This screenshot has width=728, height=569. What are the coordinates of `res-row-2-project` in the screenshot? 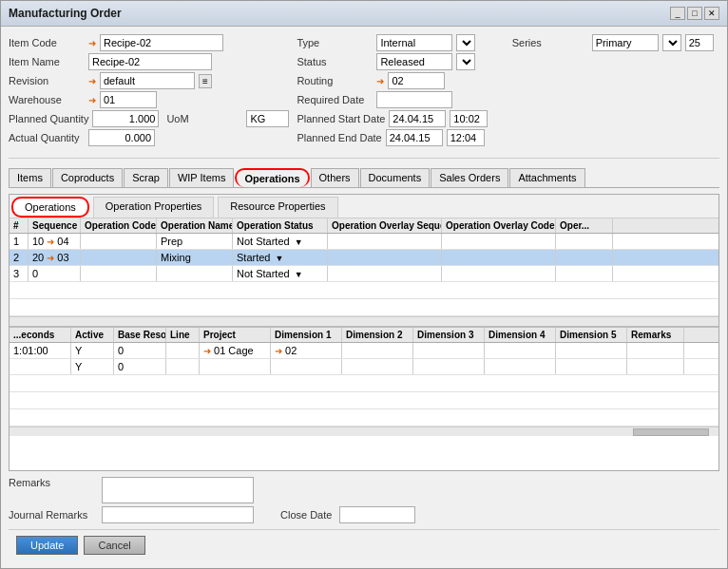 It's located at (236, 367).